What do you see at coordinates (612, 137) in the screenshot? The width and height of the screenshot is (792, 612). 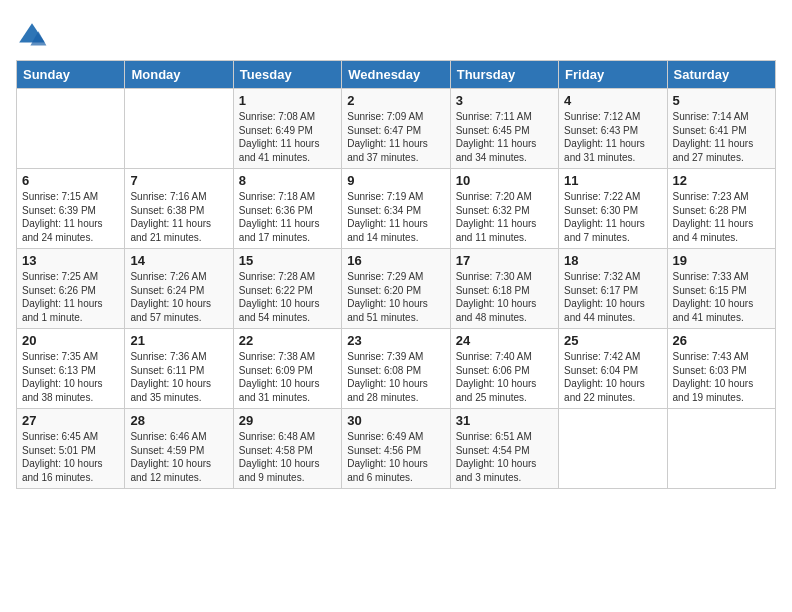 I see `day-info: Sunrise: 7:12 AM Sunset: 6:43 PM Dayligh…` at bounding box center [612, 137].